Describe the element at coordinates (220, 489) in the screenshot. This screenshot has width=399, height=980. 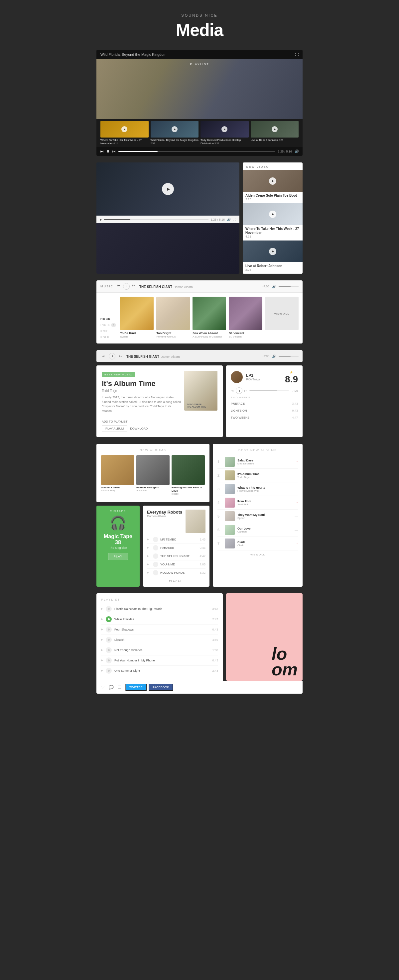
I see `ba-rank-2: 3` at that location.